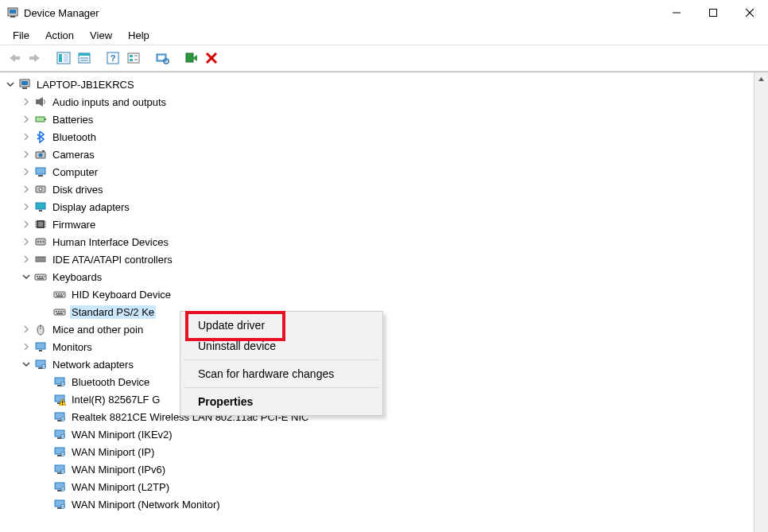  What do you see at coordinates (379, 102) in the screenshot?
I see `tree-category: Audio inputs and outputs` at bounding box center [379, 102].